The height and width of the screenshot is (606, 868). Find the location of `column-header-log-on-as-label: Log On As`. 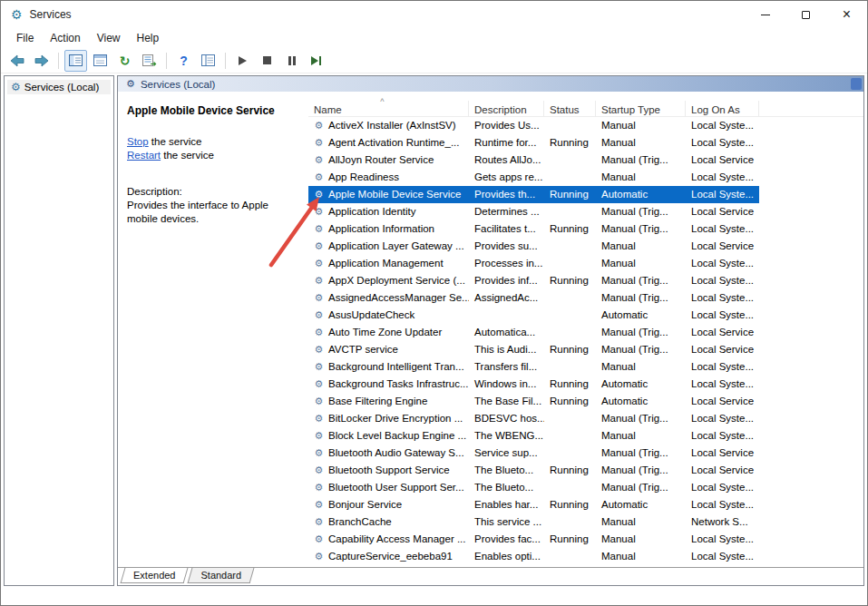

column-header-log-on-as-label: Log On As is located at coordinates (716, 110).